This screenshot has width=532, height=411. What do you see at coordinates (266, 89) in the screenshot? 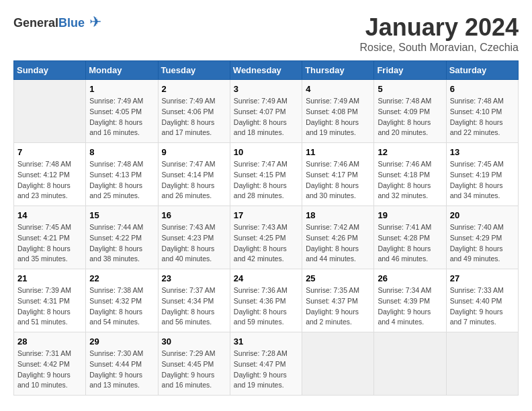
I see `day-number: 3` at bounding box center [266, 89].